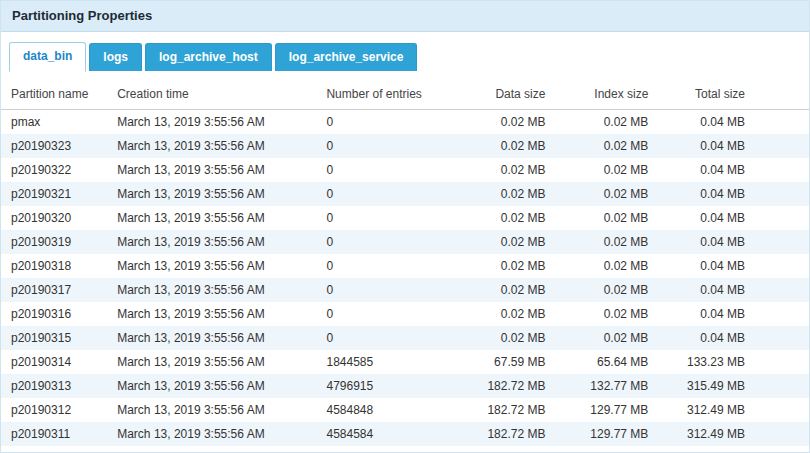  I want to click on table-cell: p20190311, so click(54, 434).